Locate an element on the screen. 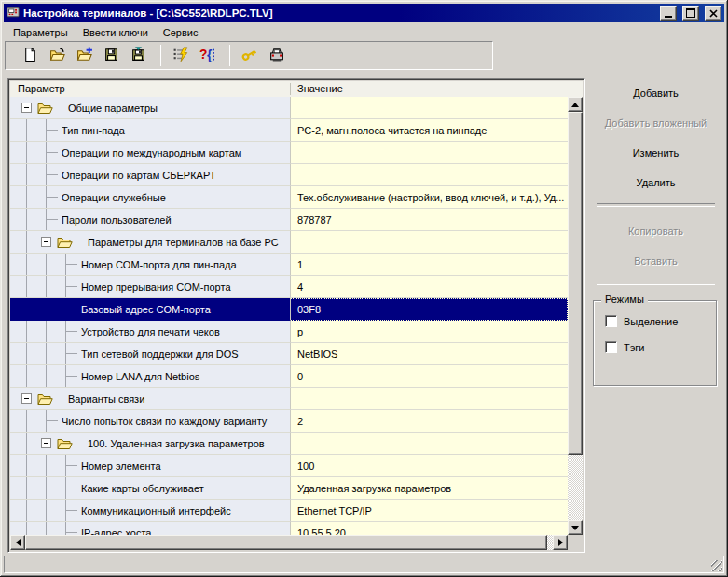 The image size is (728, 577). column-header-parameter: Параметр is located at coordinates (41, 89).